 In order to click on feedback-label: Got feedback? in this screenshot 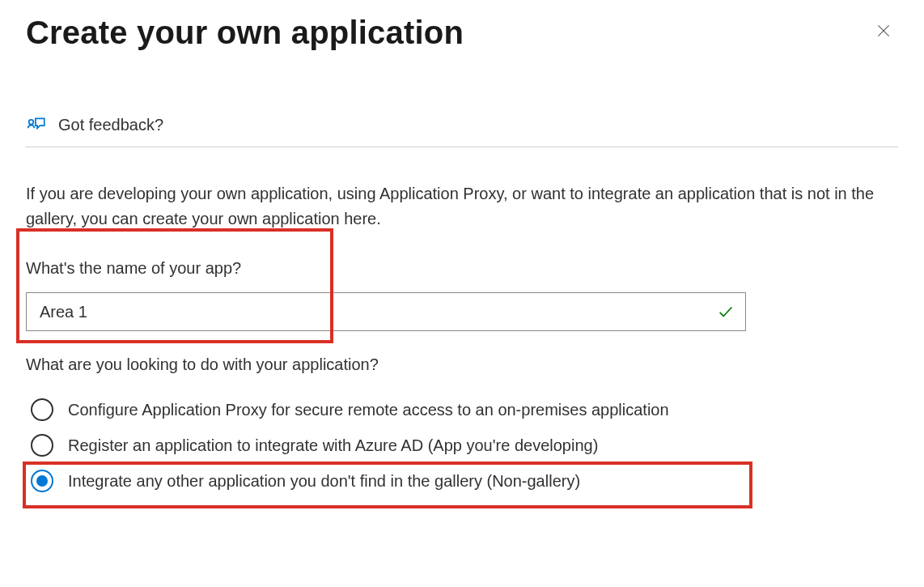, I will do `click(111, 125)`.